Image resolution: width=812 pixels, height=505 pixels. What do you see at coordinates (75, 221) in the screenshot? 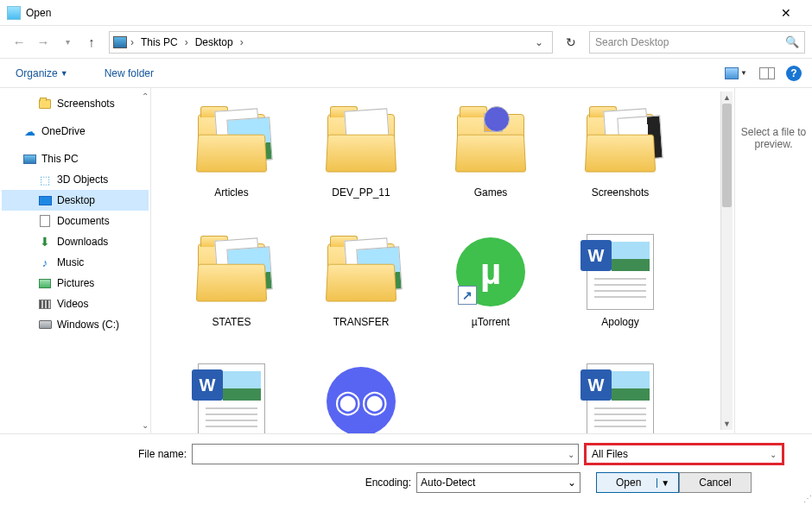
I see `tree-item-documents: Documents` at bounding box center [75, 221].